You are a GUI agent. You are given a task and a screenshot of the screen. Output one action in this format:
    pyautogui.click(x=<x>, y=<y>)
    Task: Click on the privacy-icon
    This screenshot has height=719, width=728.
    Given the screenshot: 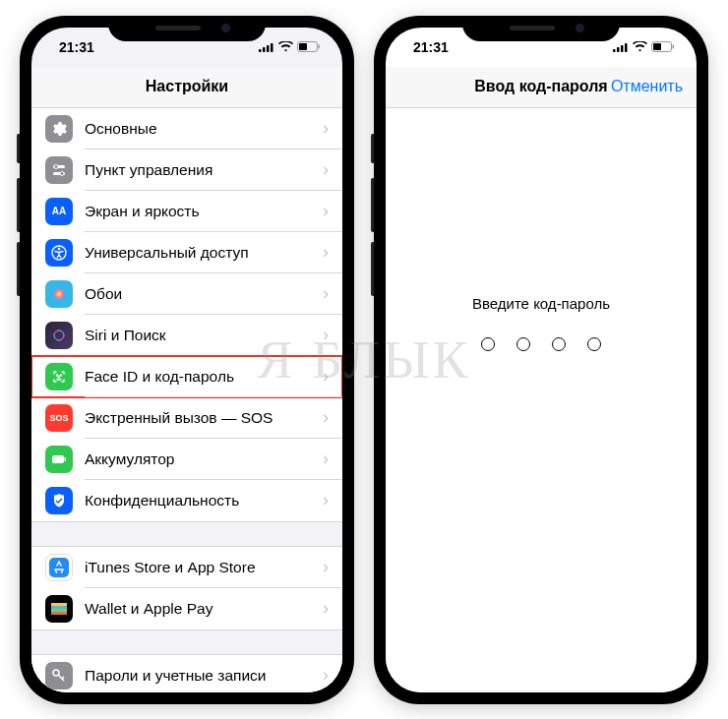 What is the action you would take?
    pyautogui.click(x=59, y=501)
    